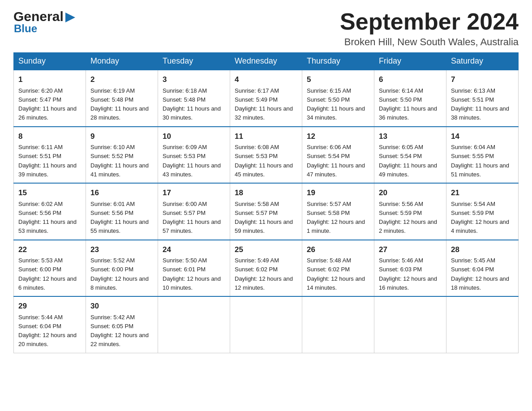 The image size is (532, 411). I want to click on calendar-cell: 22 Sunrise: 5:53 AMSunset: 6:00 PMDaylig…, so click(50, 269).